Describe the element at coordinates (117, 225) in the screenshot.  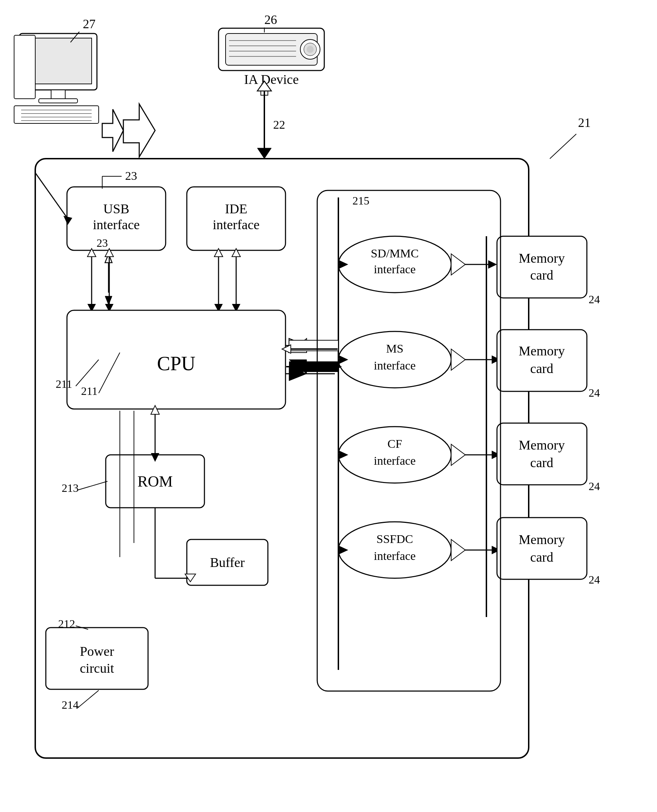
I see `usb-interface-label2: interface` at that location.